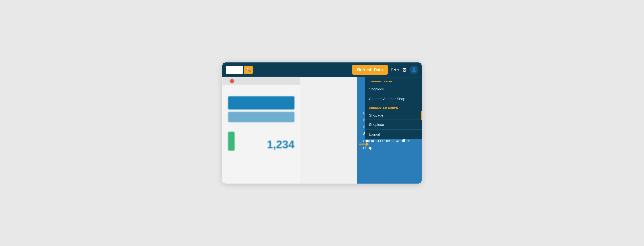 This screenshot has width=644, height=246. Describe the element at coordinates (414, 70) in the screenshot. I see `user-icon: 👤` at that location.